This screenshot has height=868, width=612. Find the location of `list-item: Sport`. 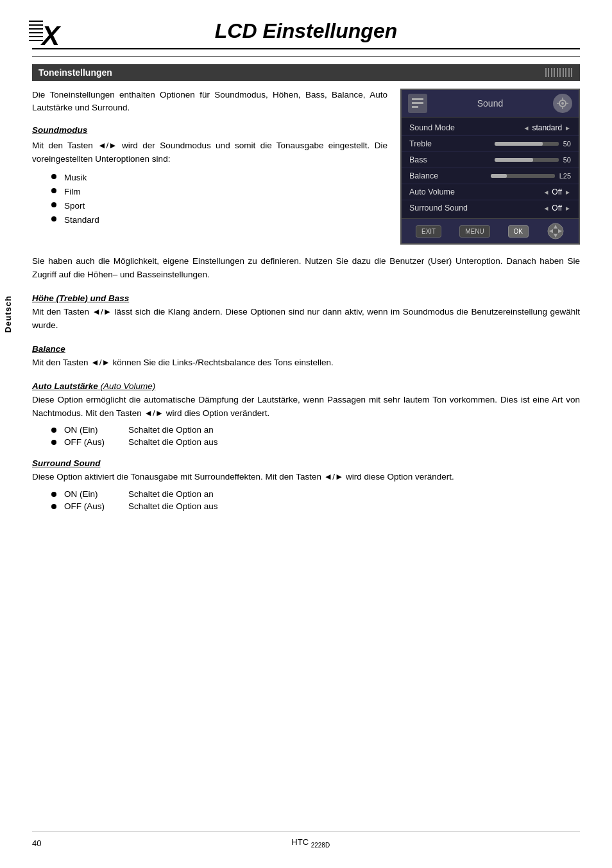

list-item: Sport is located at coordinates (219, 206).